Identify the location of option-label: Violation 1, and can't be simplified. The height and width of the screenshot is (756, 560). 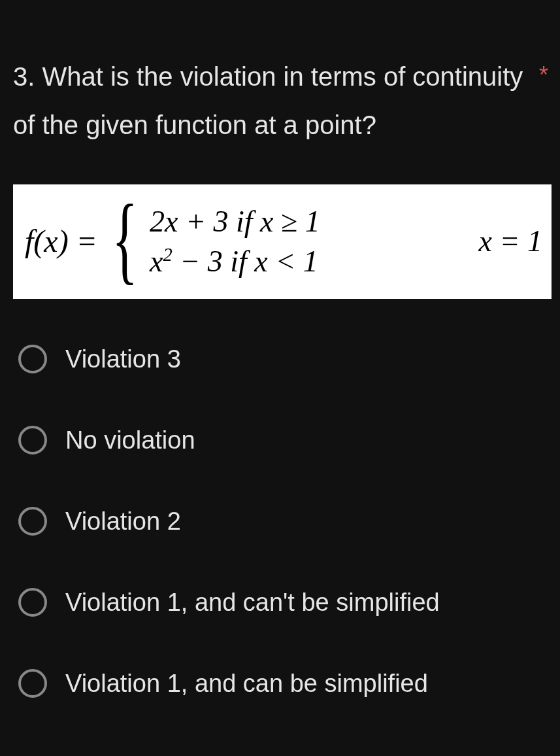
(252, 603).